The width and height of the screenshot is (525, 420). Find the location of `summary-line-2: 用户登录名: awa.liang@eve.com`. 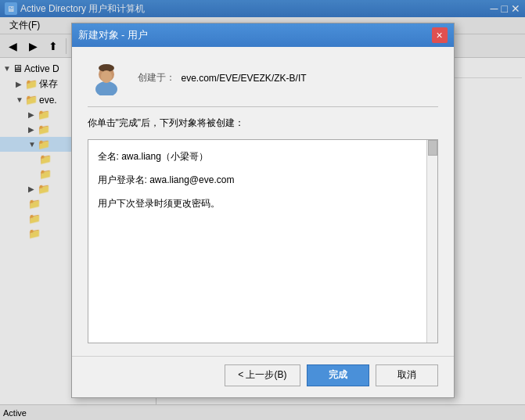

summary-line-2: 用户登录名: awa.liang@eve.com is located at coordinates (257, 180).